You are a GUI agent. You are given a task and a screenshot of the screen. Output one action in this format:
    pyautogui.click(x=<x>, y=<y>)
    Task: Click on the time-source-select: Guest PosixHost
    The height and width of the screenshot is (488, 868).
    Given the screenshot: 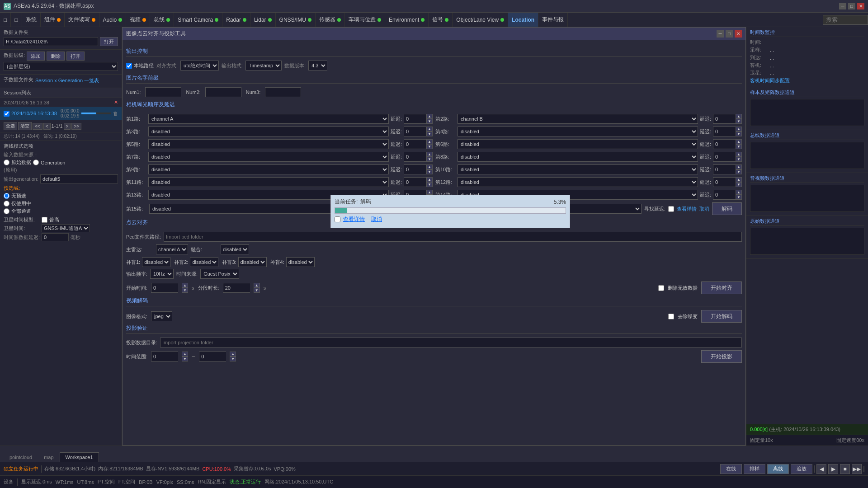 What is the action you would take?
    pyautogui.click(x=220, y=274)
    